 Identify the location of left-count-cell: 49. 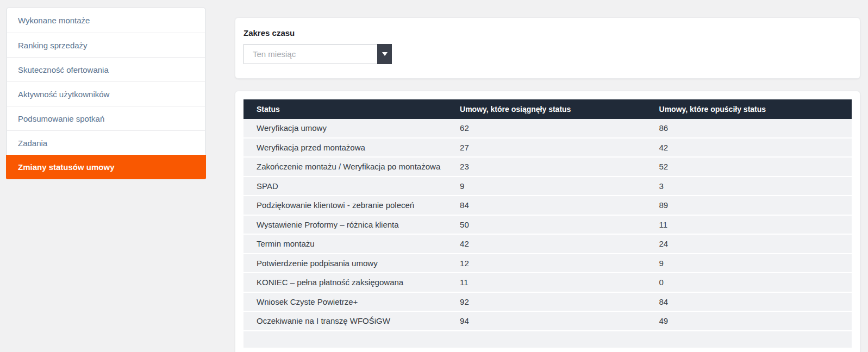
(752, 322).